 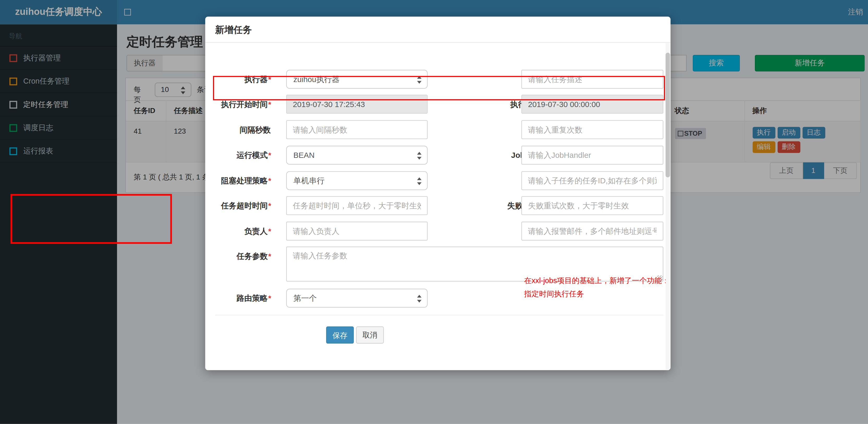 What do you see at coordinates (592, 231) in the screenshot?
I see `alarm-email-input` at bounding box center [592, 231].